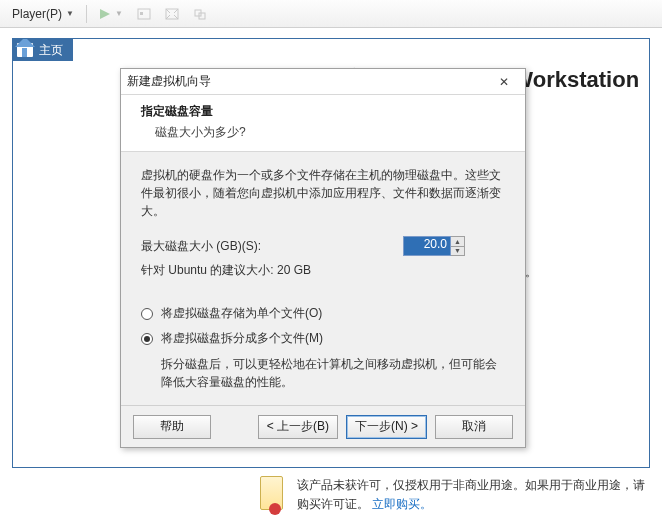 The height and width of the screenshot is (522, 662). Describe the element at coordinates (323, 373) in the screenshot. I see `split-note: 拆分磁盘后，可以更轻松地在计算机之间移动虚拟机，但可能会降低大容量磁盘的性能。` at that location.